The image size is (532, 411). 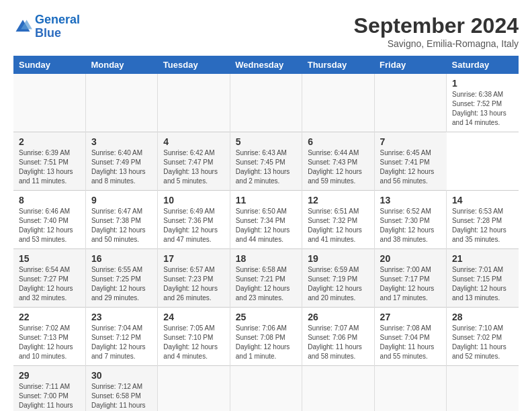 I want to click on calendar-cell: 3 Sunrise: 6:40 AM Sunset: 7:49 PM Dayli…, so click(x=121, y=161).